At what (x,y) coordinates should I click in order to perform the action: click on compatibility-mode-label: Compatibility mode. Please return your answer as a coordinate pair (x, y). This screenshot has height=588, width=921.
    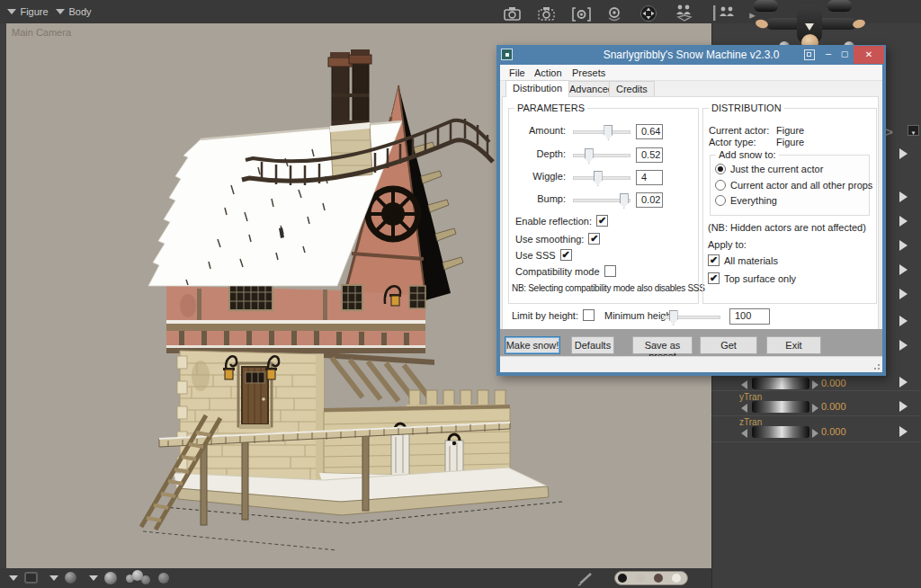
    Looking at the image, I should click on (558, 272).